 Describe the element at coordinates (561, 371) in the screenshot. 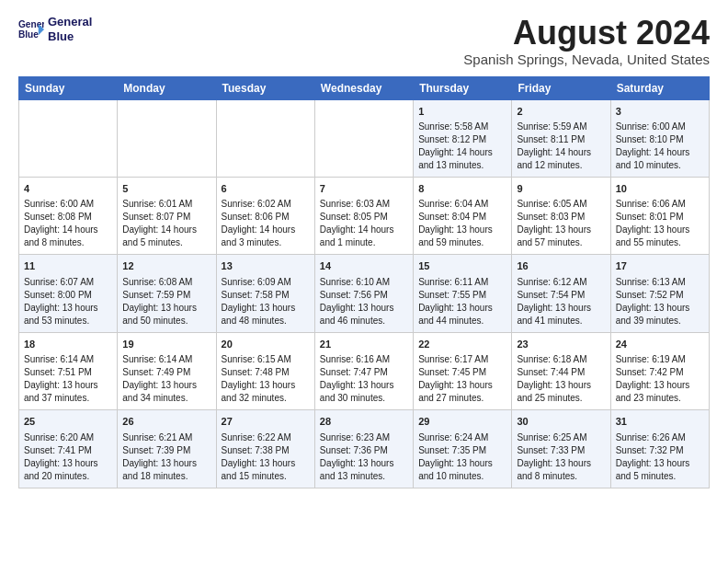

I see `calendar-cell: 23Sunrise: 6:18 AMSunset: 7:44 PMDayligh…` at that location.